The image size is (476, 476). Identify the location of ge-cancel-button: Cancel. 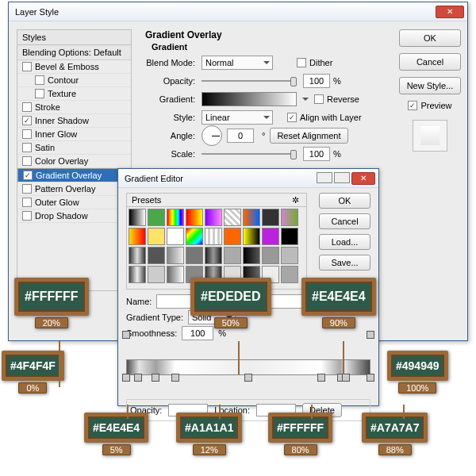
(344, 221).